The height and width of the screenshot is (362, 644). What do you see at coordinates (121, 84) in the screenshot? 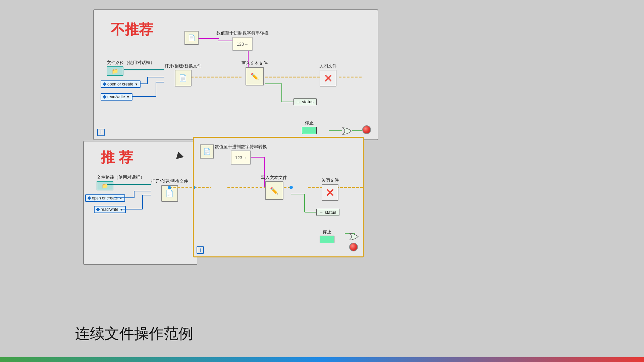
I see `top-open-or-create-dropdown: open or create ▼` at bounding box center [121, 84].